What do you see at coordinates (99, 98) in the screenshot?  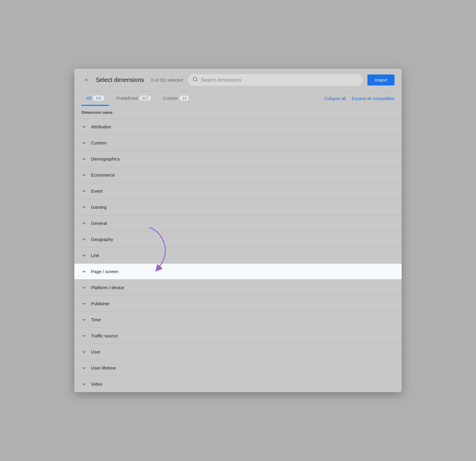 I see `tab-all-badge: 331` at bounding box center [99, 98].